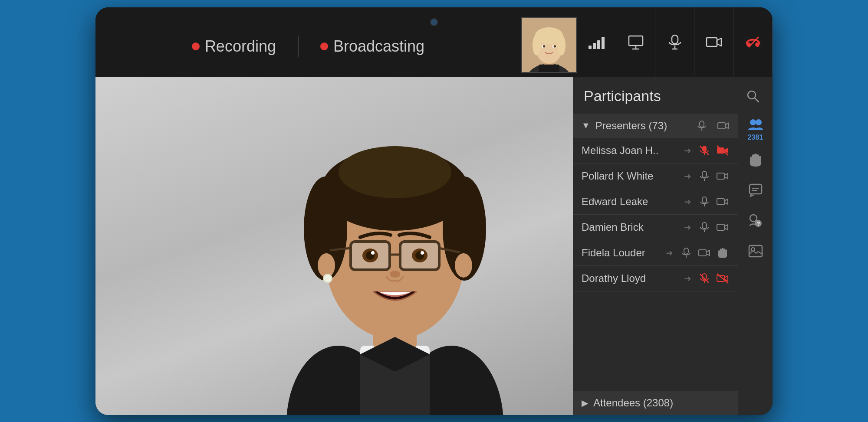  Describe the element at coordinates (647, 42) in the screenshot. I see `toolbar` at that location.